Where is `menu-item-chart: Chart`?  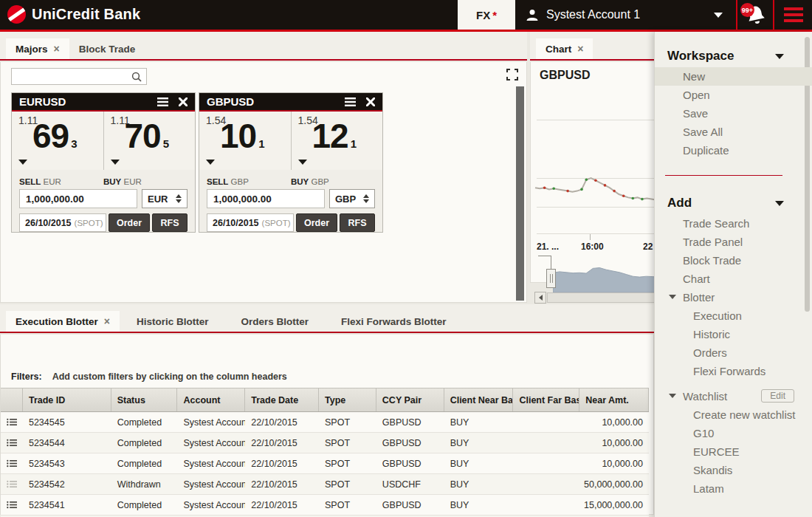
menu-item-chart: Chart is located at coordinates (734, 279).